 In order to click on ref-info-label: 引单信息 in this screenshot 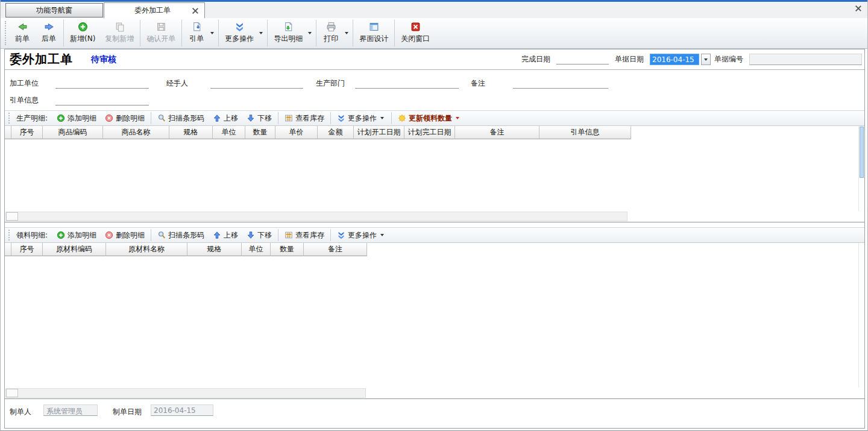, I will do `click(24, 100)`.